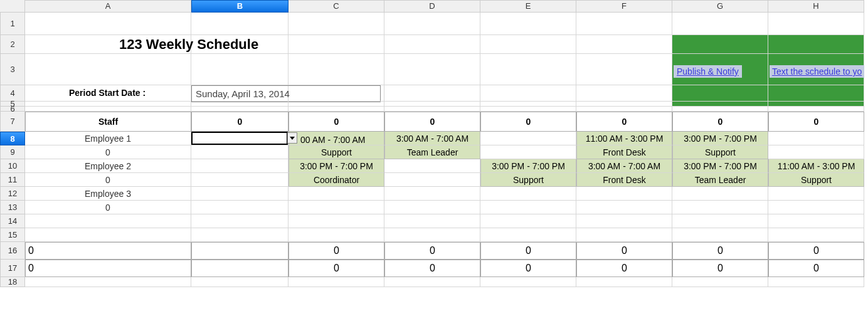  What do you see at coordinates (817, 70) in the screenshot?
I see `cell-H3: Text the schedule to yo` at bounding box center [817, 70].